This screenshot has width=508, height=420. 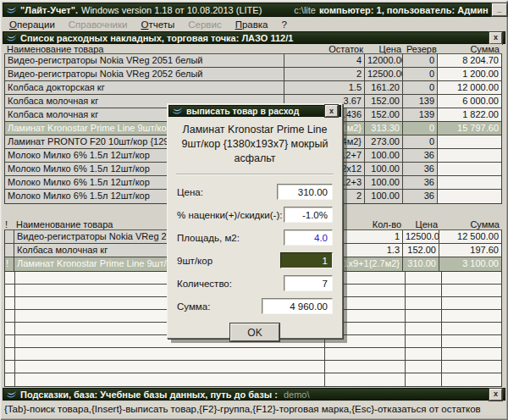 I want to click on table-row: Видео-регистраторы Nokia VReg 2052 белый…, so click(x=253, y=75).